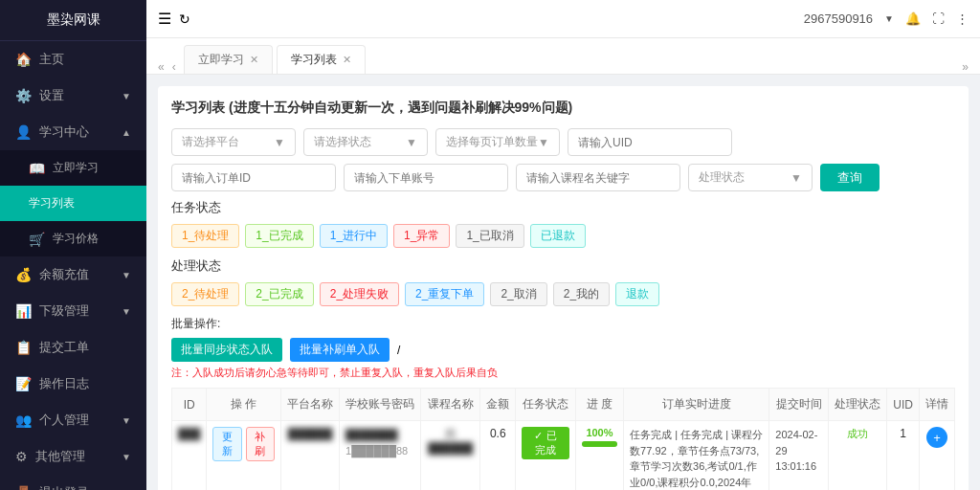 The height and width of the screenshot is (490, 980). What do you see at coordinates (227, 350) in the screenshot?
I see `batch-sync-btn: 批量同步状态入队` at bounding box center [227, 350].